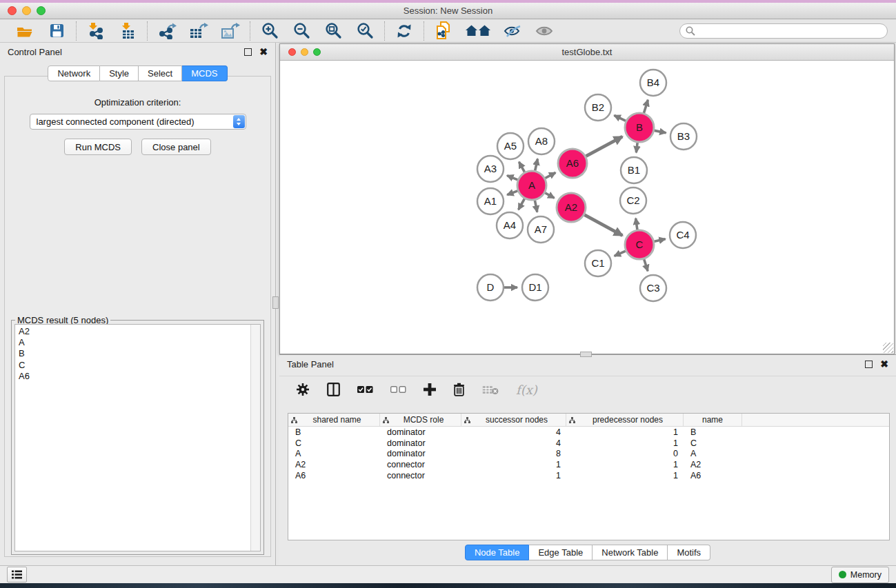 This screenshot has width=896, height=588. What do you see at coordinates (571, 207) in the screenshot?
I see `graph-node-A2: A2` at bounding box center [571, 207].